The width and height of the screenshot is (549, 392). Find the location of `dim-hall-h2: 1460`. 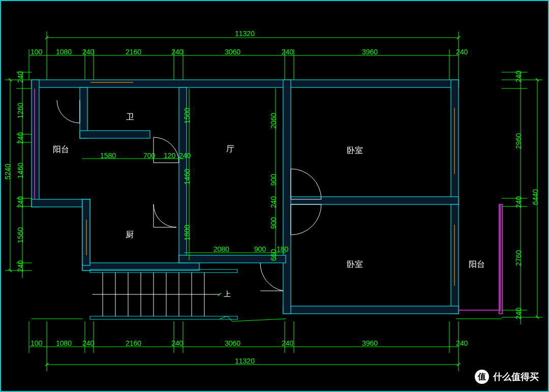

dim-hall-h2: 1460 is located at coordinates (187, 177).